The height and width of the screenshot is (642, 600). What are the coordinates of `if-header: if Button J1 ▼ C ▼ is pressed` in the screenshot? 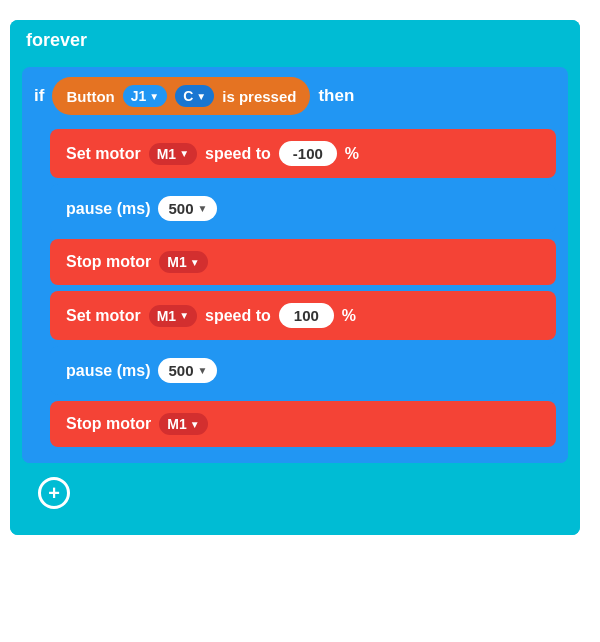 It's located at (295, 96).